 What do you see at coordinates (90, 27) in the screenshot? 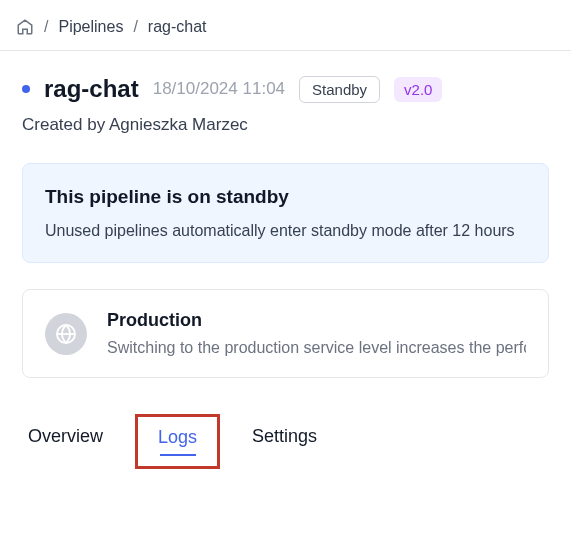
I see `breadcrumb-pipelines: Pipelines` at bounding box center [90, 27].